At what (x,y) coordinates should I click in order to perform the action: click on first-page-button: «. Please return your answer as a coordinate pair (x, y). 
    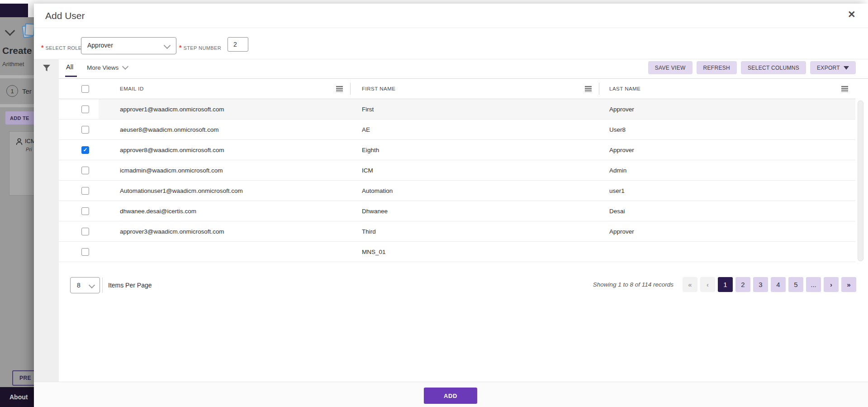
    Looking at the image, I should click on (690, 284).